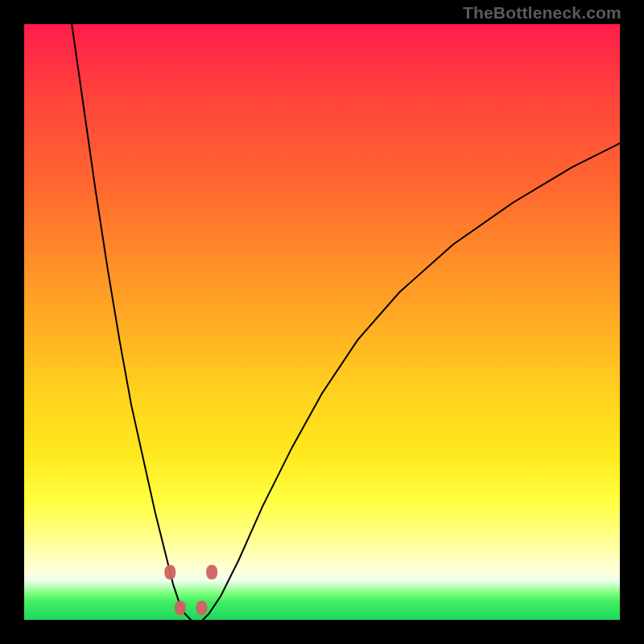 This screenshot has height=644, width=644. Describe the element at coordinates (191, 590) in the screenshot. I see `marker-group` at that location.